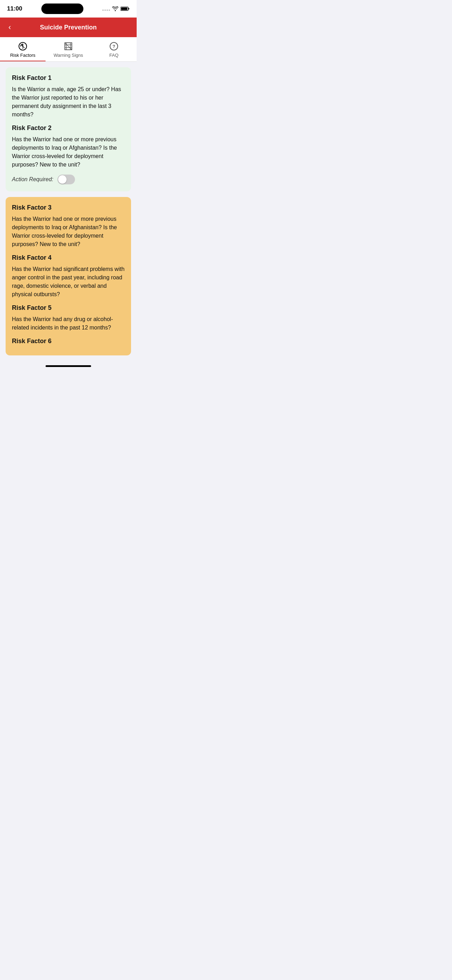 The image size is (452, 980). Describe the element at coordinates (68, 258) in the screenshot. I see `risk-factor-4-title: Risk Factor 4` at that location.